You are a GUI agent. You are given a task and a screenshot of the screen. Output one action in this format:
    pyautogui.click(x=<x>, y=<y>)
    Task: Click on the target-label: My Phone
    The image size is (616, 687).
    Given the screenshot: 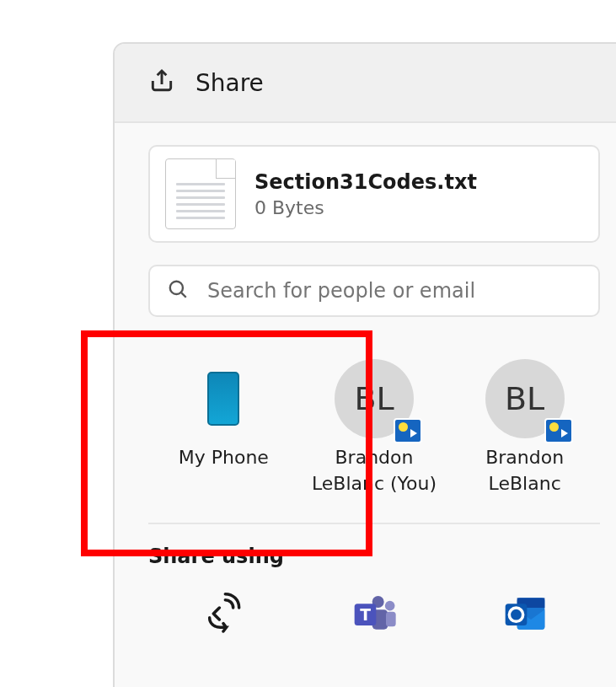 What is the action you would take?
    pyautogui.click(x=224, y=459)
    